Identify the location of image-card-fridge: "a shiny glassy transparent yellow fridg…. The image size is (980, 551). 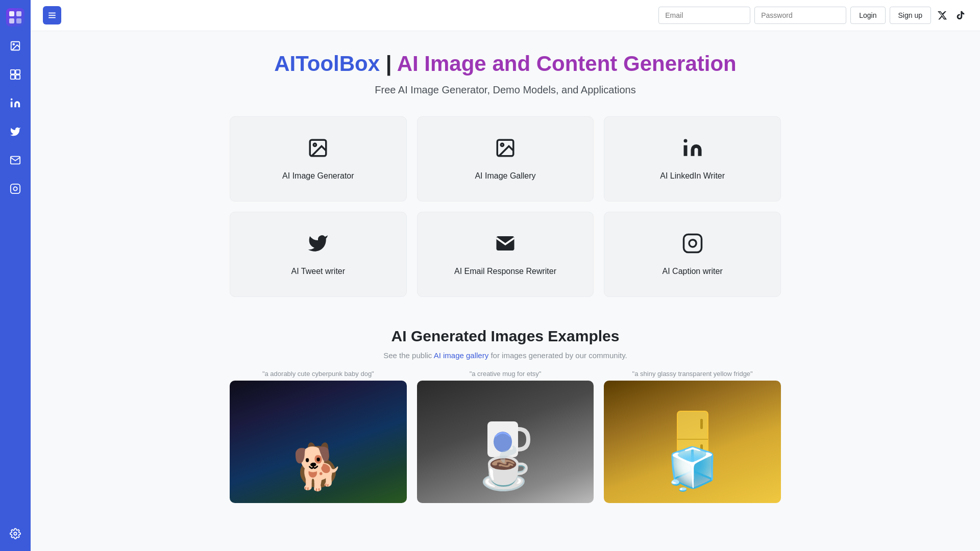
(692, 437).